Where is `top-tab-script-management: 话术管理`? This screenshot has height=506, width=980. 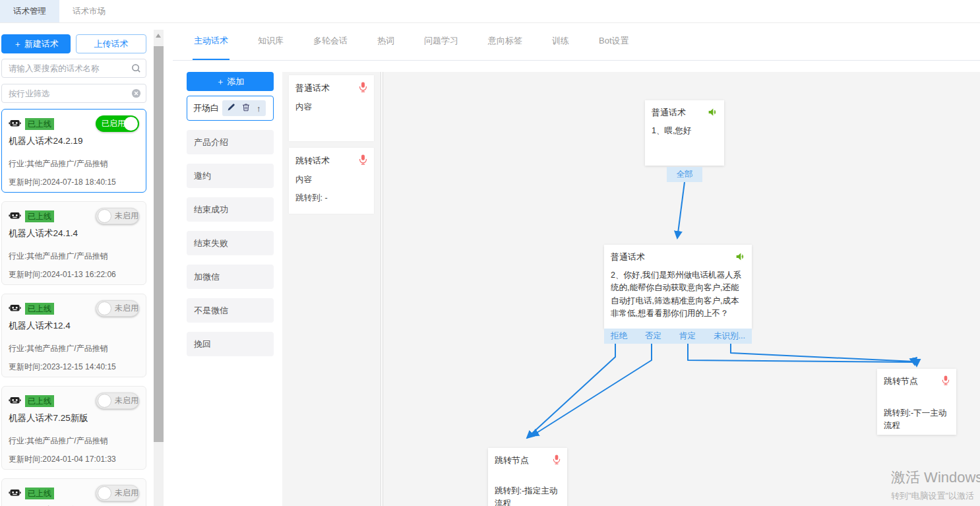 top-tab-script-management: 话术管理 is located at coordinates (30, 11).